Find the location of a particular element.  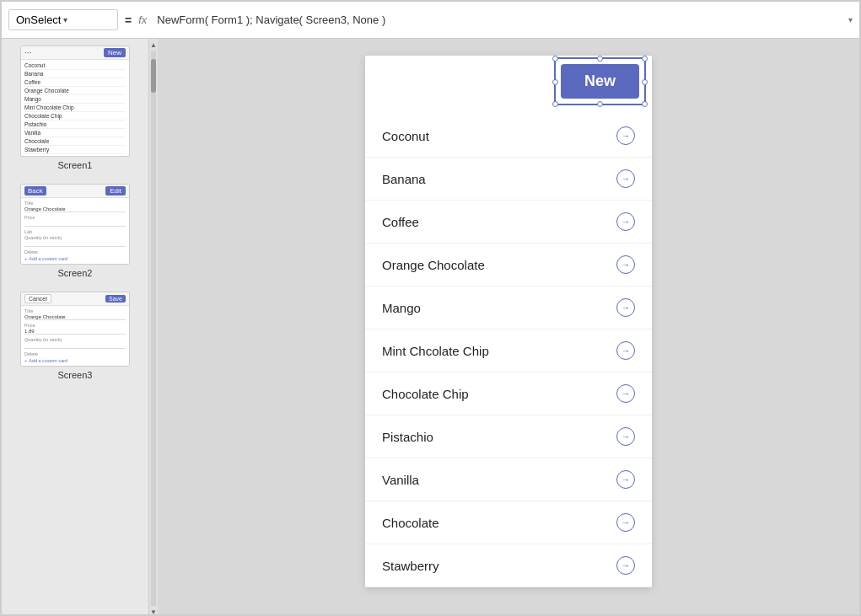

screen1-dots: ··· is located at coordinates (28, 52).